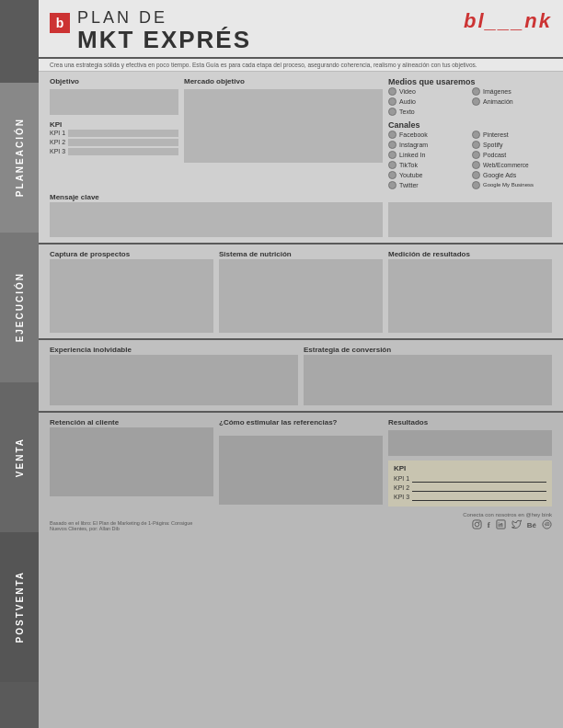 The height and width of the screenshot is (728, 563). I want to click on canal-instagram-check, so click(392, 145).